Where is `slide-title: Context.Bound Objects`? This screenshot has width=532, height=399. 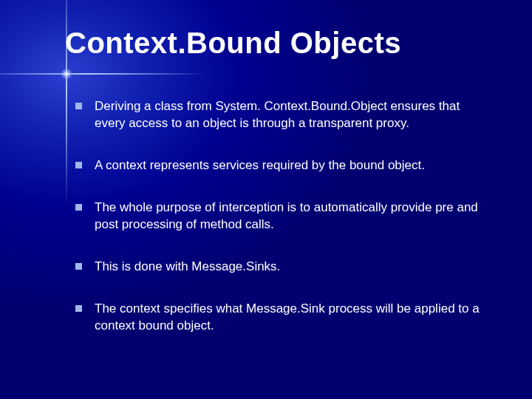 slide-title: Context.Bound Objects is located at coordinates (276, 43).